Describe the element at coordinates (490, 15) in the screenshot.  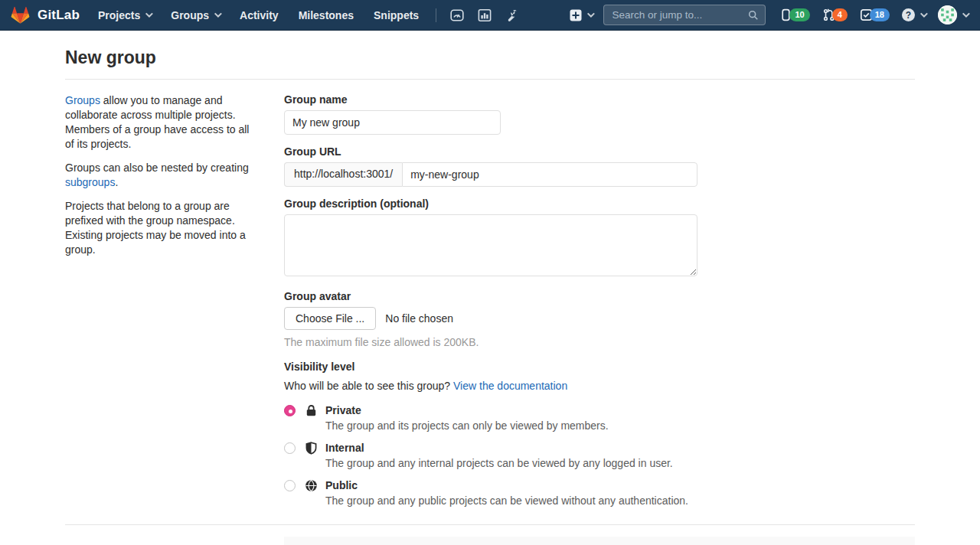
I see `top-navbar: GitLab Projects Groups Activity Mileston…` at that location.